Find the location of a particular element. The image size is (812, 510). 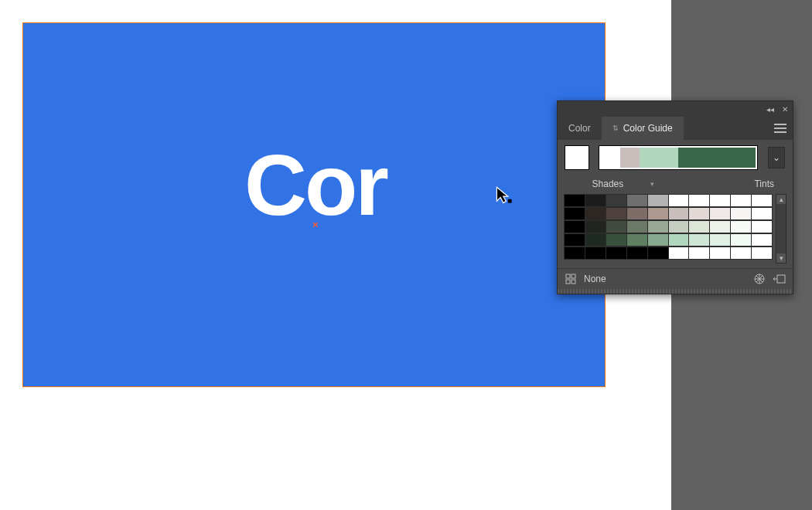

tab-color-guide: ⇅ Color Guide is located at coordinates (643, 128).